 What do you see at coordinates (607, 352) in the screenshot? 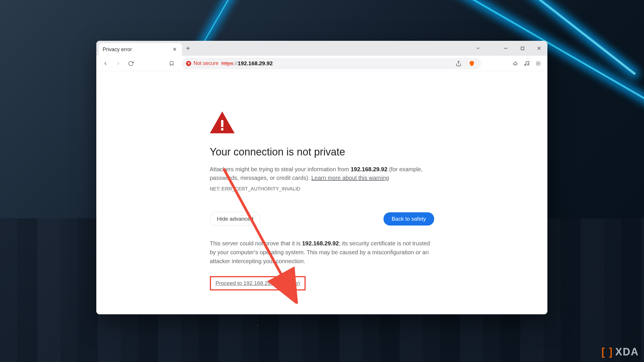
I see `xda-logo-icon: [ ]` at bounding box center [607, 352].